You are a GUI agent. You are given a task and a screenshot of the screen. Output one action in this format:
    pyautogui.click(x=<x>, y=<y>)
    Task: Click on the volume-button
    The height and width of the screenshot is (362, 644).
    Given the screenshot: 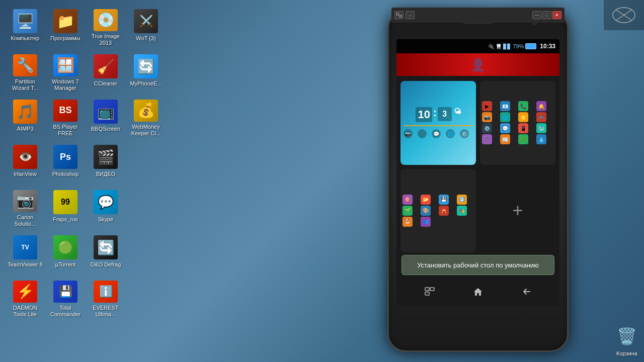 What is the action you would take?
    pyautogui.click(x=388, y=84)
    